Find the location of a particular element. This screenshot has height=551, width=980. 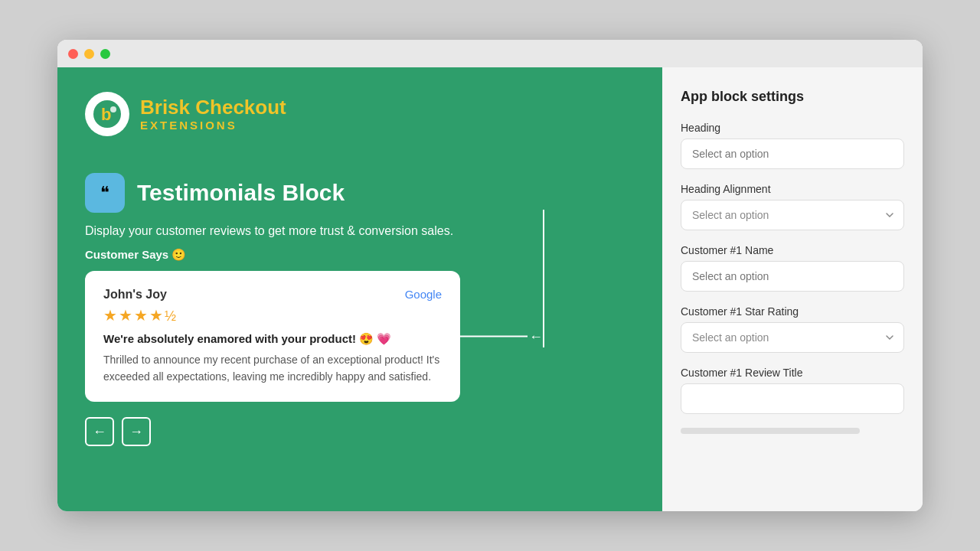

logo-subtitle: EXTENSIONS is located at coordinates (213, 126).